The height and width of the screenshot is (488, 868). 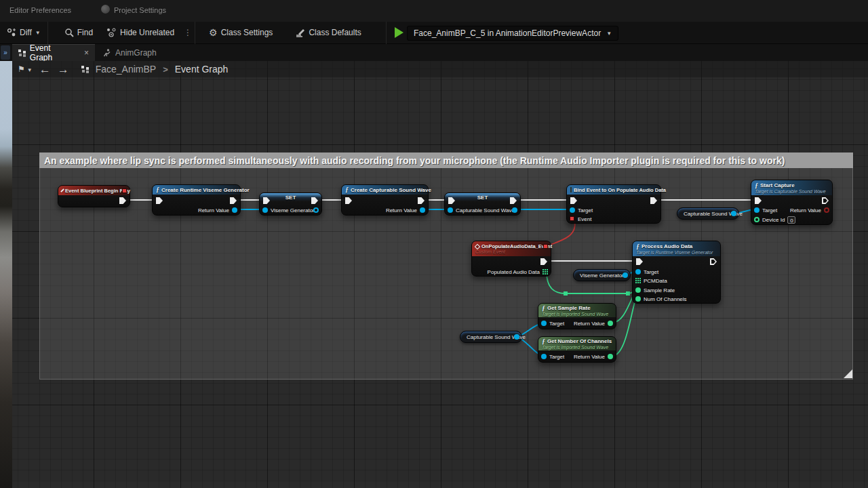 I want to click on node-title: Bind Event to On Populate Audio Data, so click(x=620, y=190).